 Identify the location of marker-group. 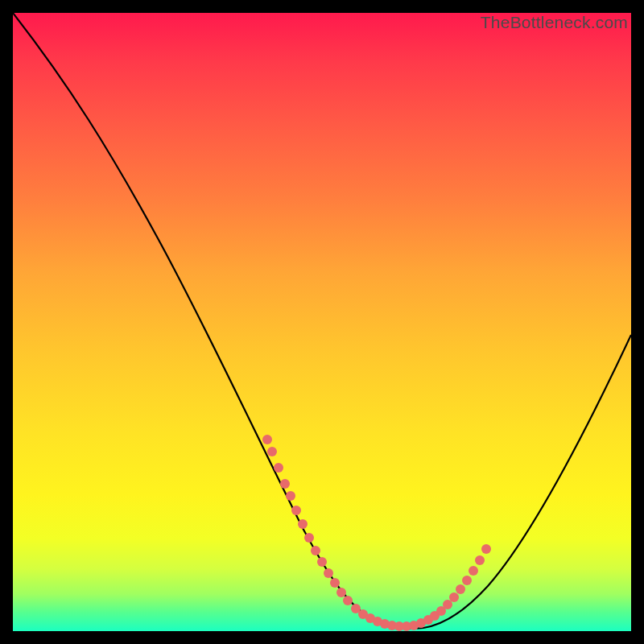
(377, 533).